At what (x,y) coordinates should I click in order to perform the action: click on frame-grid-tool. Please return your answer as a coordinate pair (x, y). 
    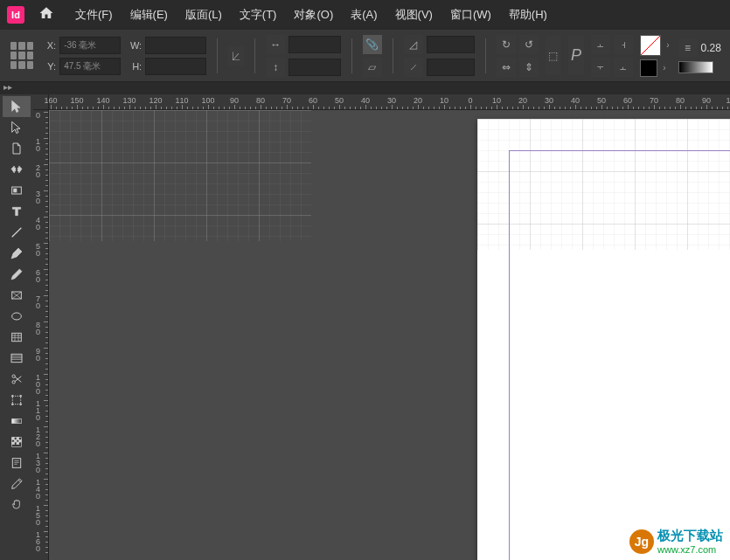
    Looking at the image, I should click on (17, 358).